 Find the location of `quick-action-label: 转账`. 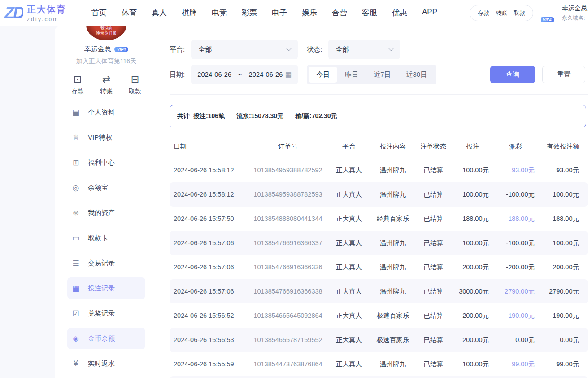

quick-action-label: 转账 is located at coordinates (106, 92).